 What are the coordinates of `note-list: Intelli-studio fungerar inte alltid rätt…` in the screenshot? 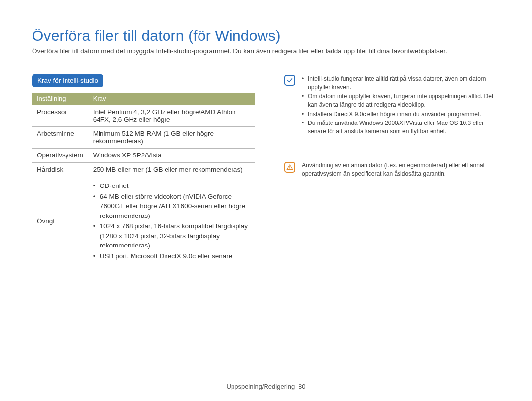 It's located at (401, 105).